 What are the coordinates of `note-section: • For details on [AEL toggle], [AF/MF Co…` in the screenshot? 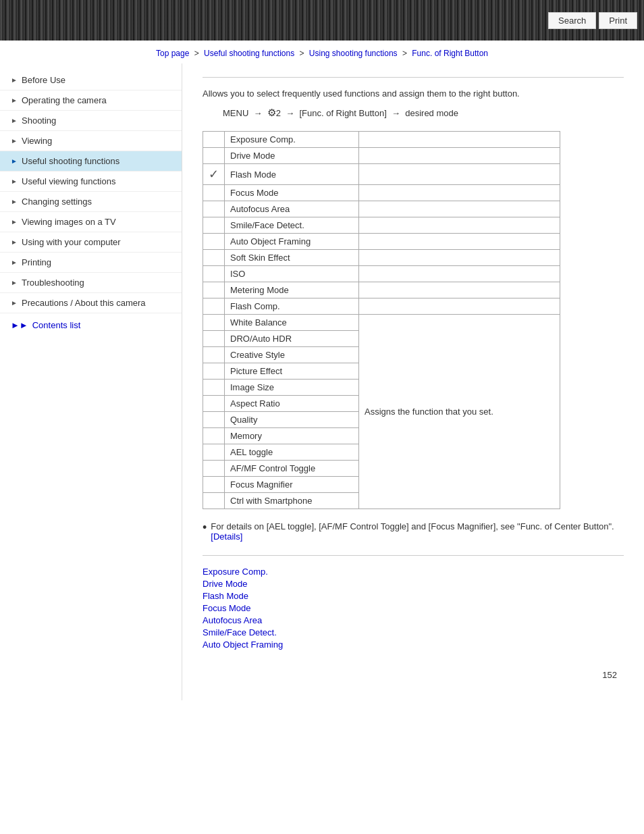 It's located at (413, 531).